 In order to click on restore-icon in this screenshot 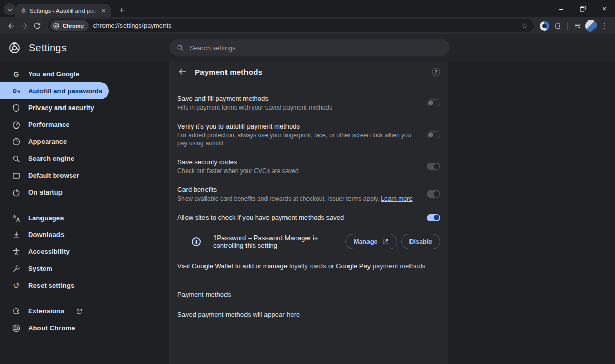, I will do `click(583, 9)`.